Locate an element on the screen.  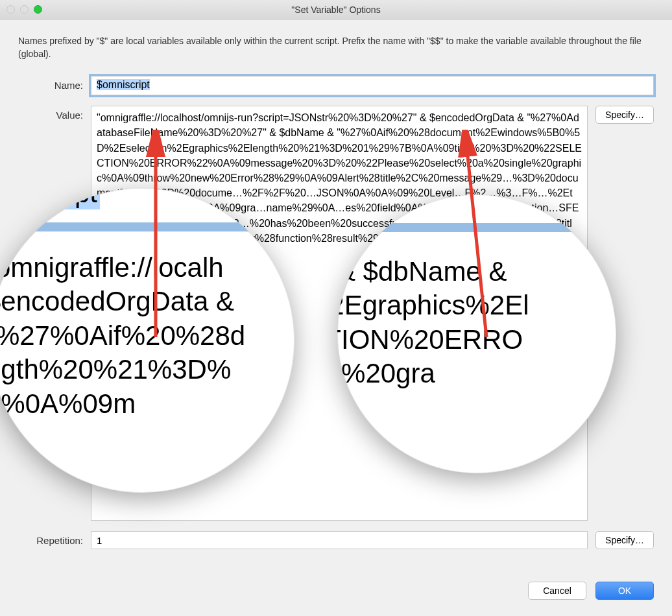
window-controls is located at coordinates (25, 9).